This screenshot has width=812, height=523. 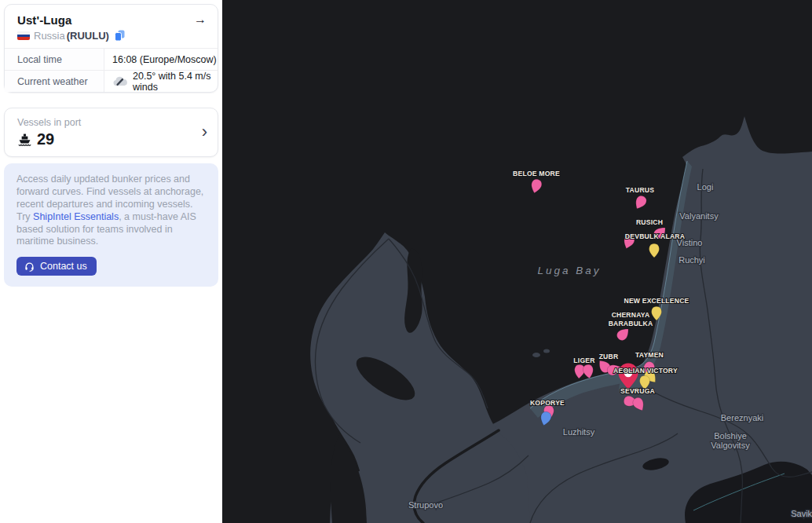 What do you see at coordinates (655, 236) in the screenshot?
I see `vessel-label: DEVBULK ALARA` at bounding box center [655, 236].